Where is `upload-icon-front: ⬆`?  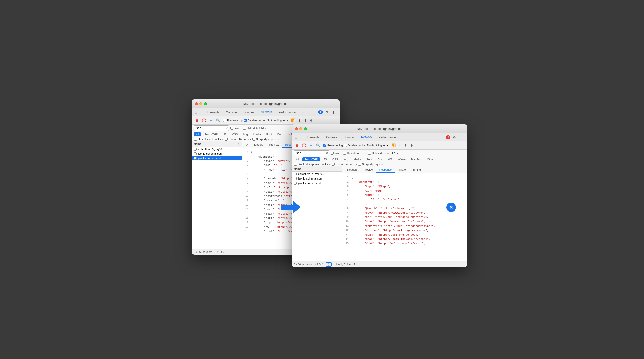
upload-icon-front: ⬆ is located at coordinates (400, 146).